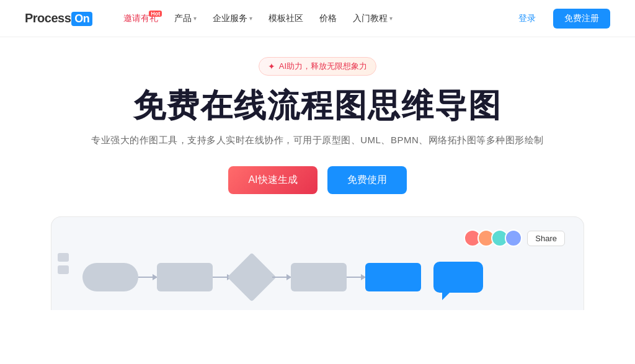  Describe the element at coordinates (272, 66) in the screenshot. I see `star-icon: ✦` at that location.